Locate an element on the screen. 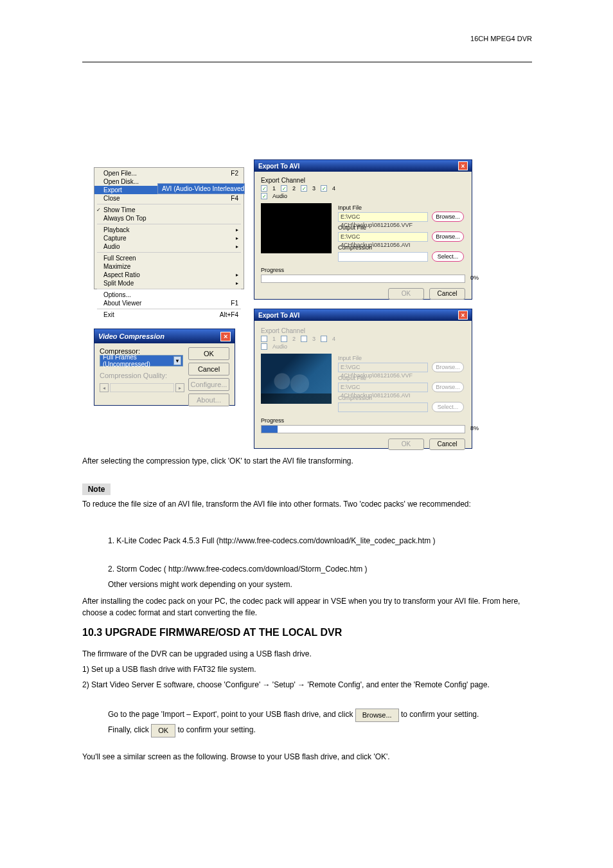 Image resolution: width=613 pixels, height=868 pixels. dialog-title-bar: Video Compression × is located at coordinates (164, 336).